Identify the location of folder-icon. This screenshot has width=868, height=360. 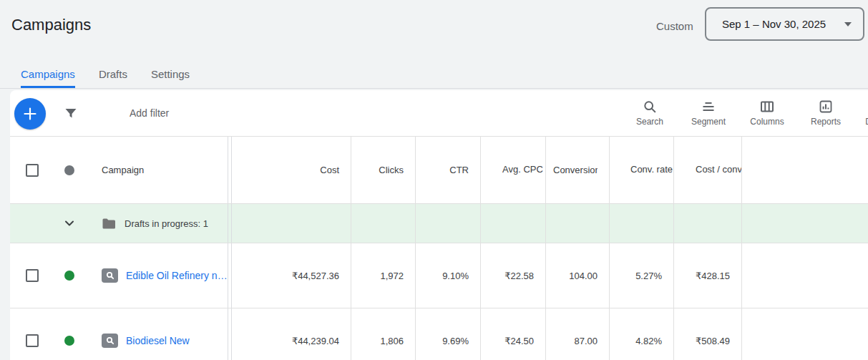
(109, 223).